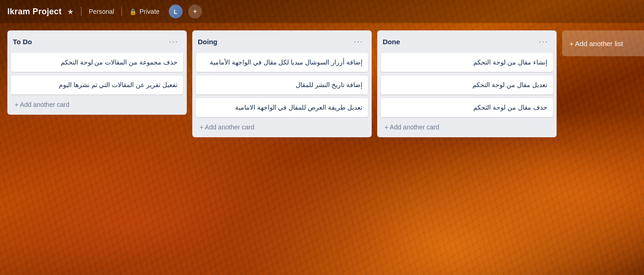  Describe the element at coordinates (467, 41) in the screenshot. I see `list-header-done: Done···` at that location.